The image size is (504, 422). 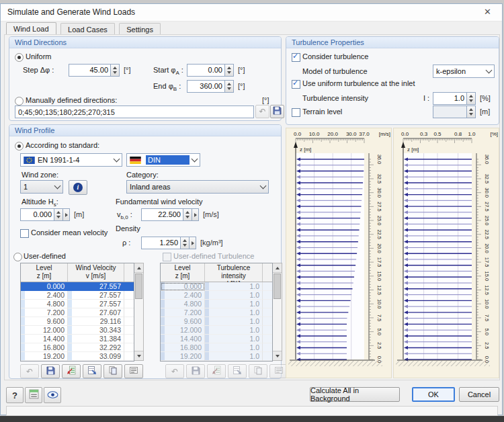 I want to click on annex-combo: DIN, so click(x=163, y=160).